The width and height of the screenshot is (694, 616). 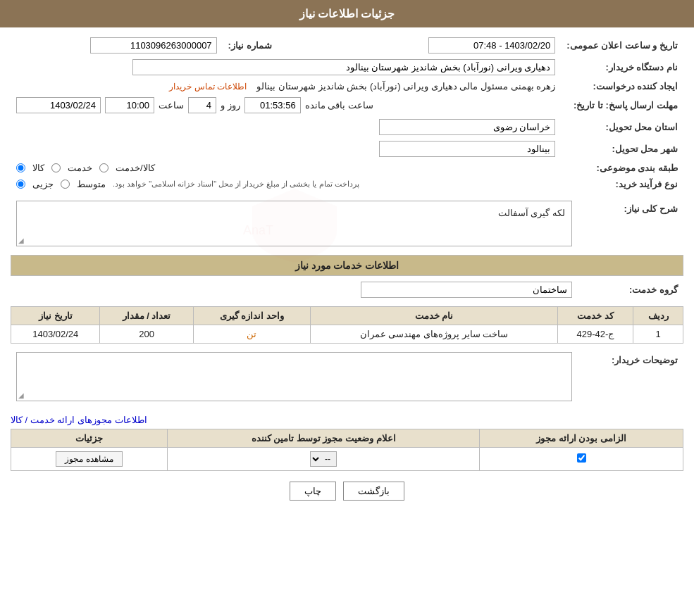 I want to click on deadline-value-cell: ساعت باقی مانده روز و ساعت, so click(x=286, y=106).